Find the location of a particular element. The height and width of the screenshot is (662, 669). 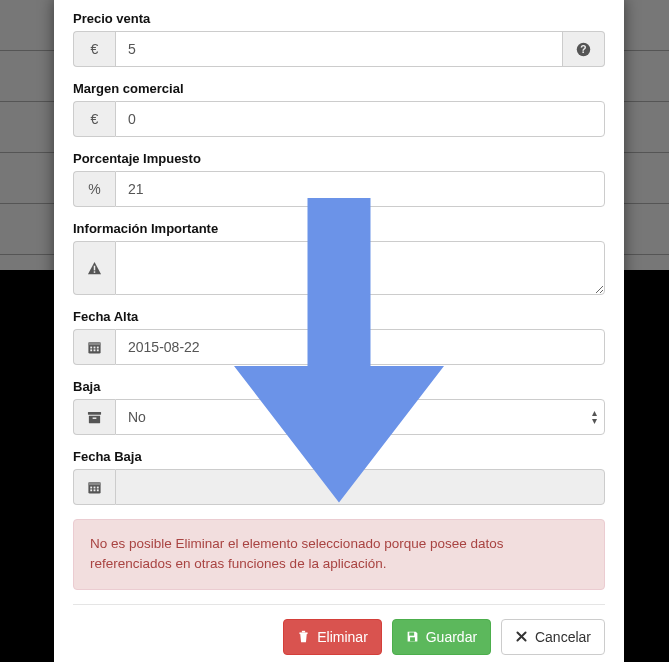

label-porcentaje: Porcentaje Impuesto is located at coordinates (339, 158).